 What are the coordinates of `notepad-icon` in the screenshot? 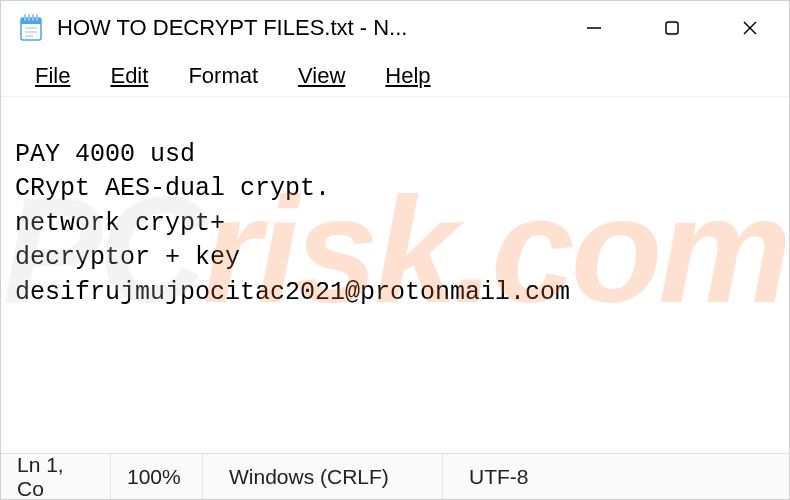 It's located at (31, 28).